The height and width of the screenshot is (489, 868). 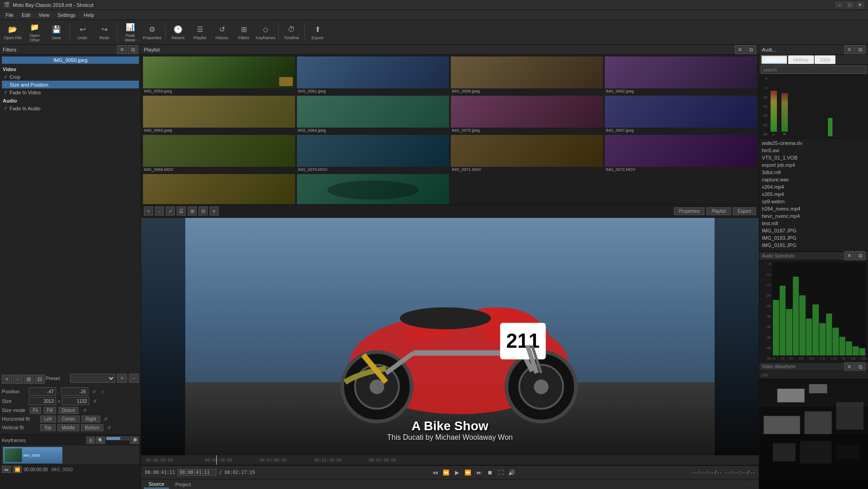 What do you see at coordinates (178, 32) in the screenshot?
I see `recent-button: 🕐 Recent` at bounding box center [178, 32].